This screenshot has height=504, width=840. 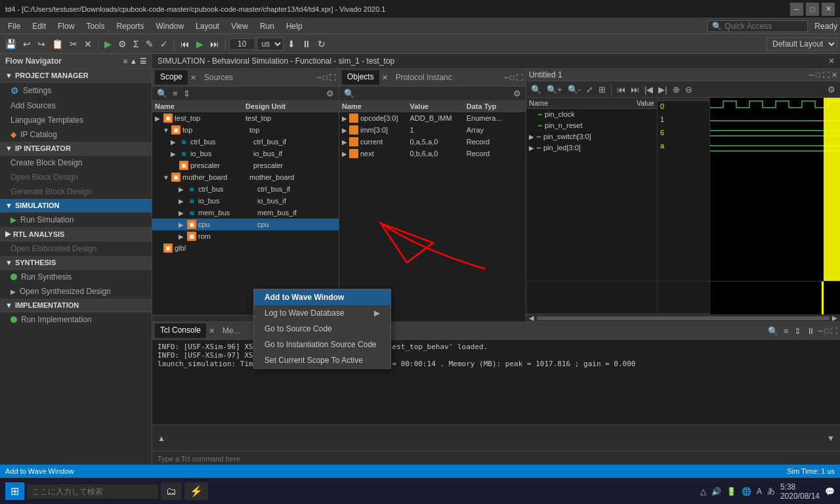 I want to click on scope-row-ctrl-bus-2: ▶ ≋ ctrl_bus ctrl_bus_if, so click(x=245, y=189).